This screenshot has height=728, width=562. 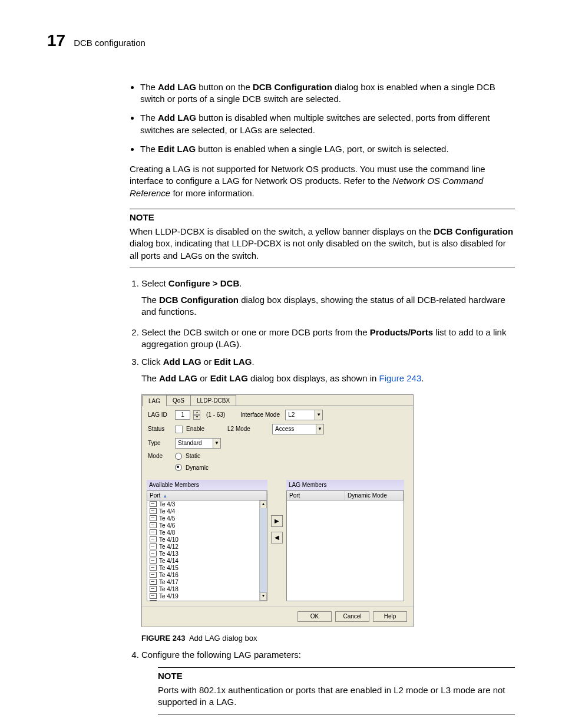 I want to click on type-select: Standard ▼, so click(x=198, y=443).